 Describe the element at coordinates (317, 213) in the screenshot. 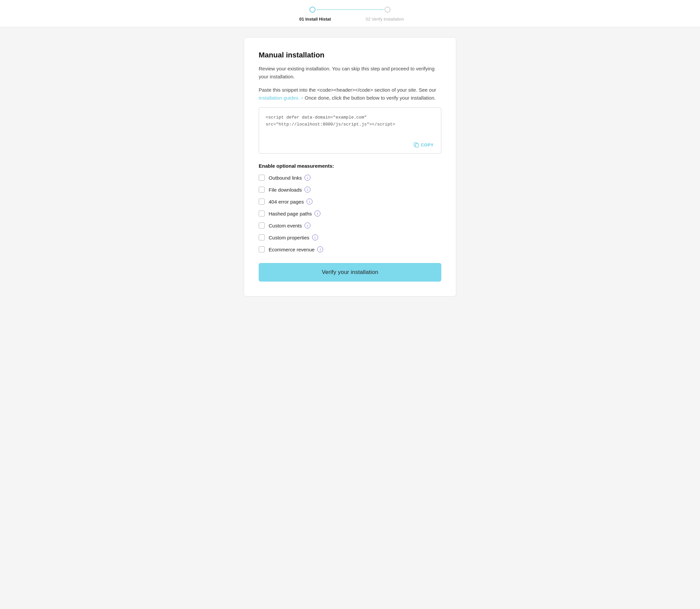

I see `hashed-page-paths-info-icon: i` at that location.